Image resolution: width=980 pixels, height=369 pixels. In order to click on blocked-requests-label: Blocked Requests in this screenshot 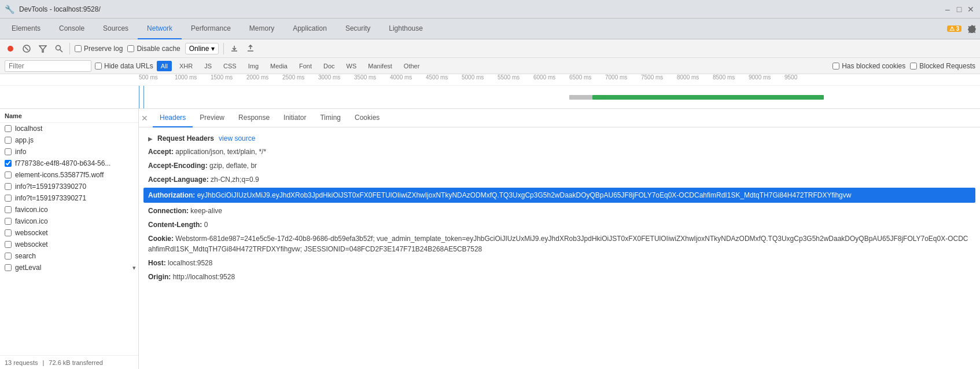, I will do `click(943, 66)`.